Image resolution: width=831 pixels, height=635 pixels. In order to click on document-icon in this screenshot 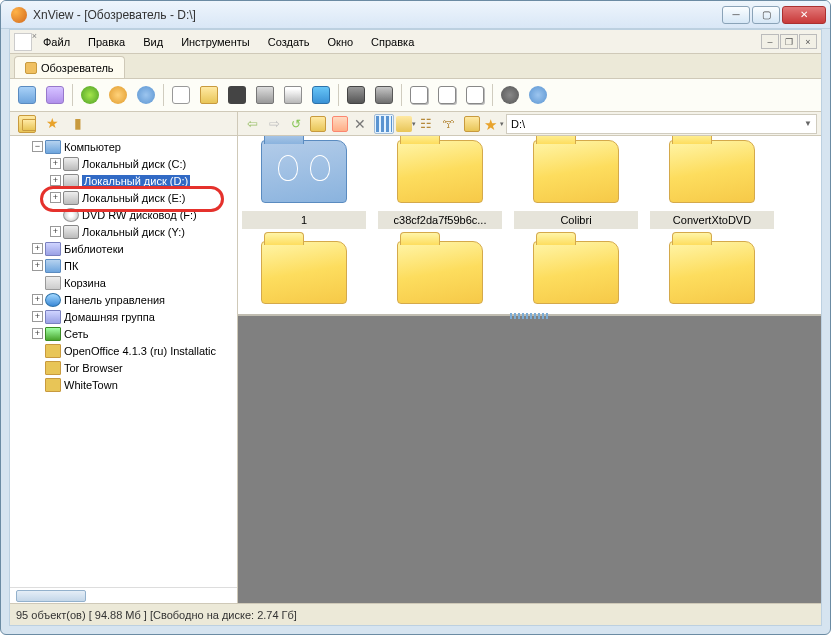, I will do `click(23, 42)`.